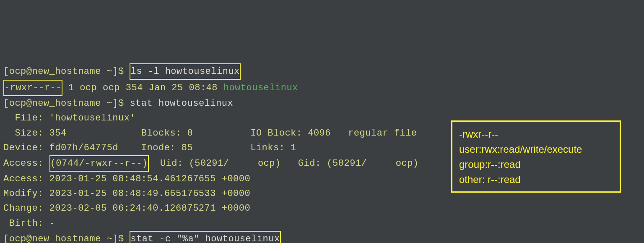  I want to click on legend-other: other: r--:read, so click(536, 180).